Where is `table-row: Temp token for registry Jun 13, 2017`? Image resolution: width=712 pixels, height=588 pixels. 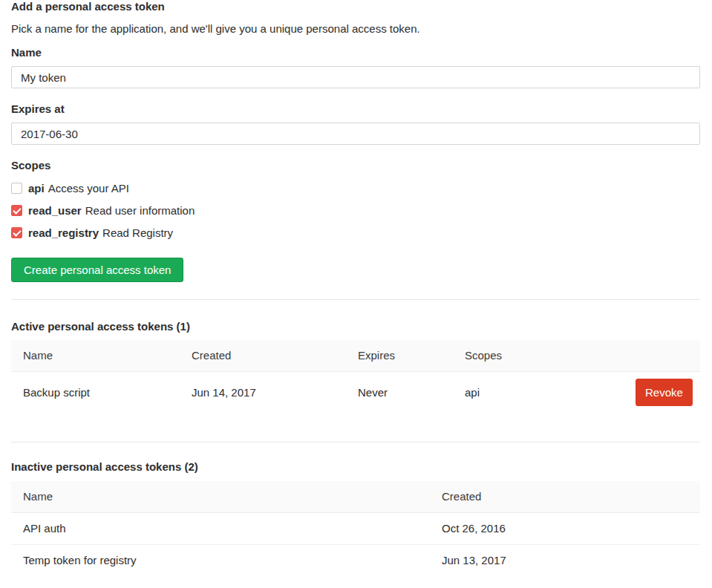 table-row: Temp token for registry Jun 13, 2017 is located at coordinates (356, 560).